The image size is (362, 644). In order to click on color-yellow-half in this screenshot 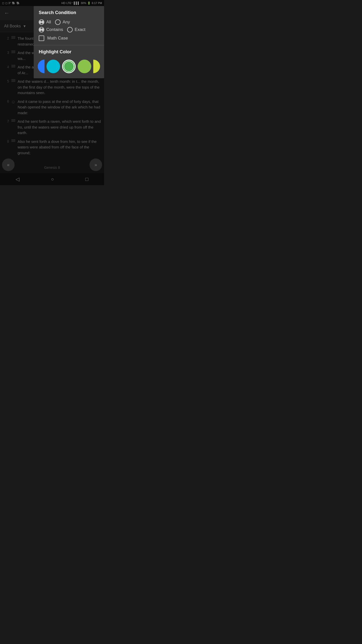, I will do `click(97, 66)`.